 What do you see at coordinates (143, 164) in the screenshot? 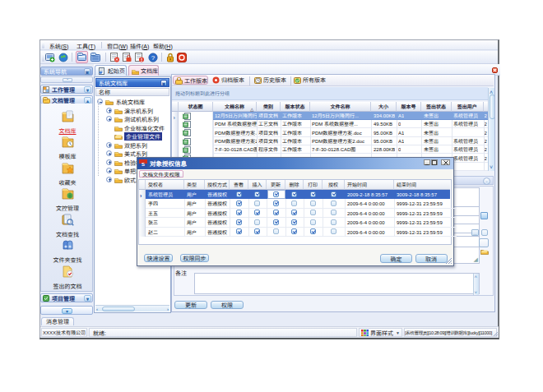
I see `svg-text: S` at bounding box center [143, 164].